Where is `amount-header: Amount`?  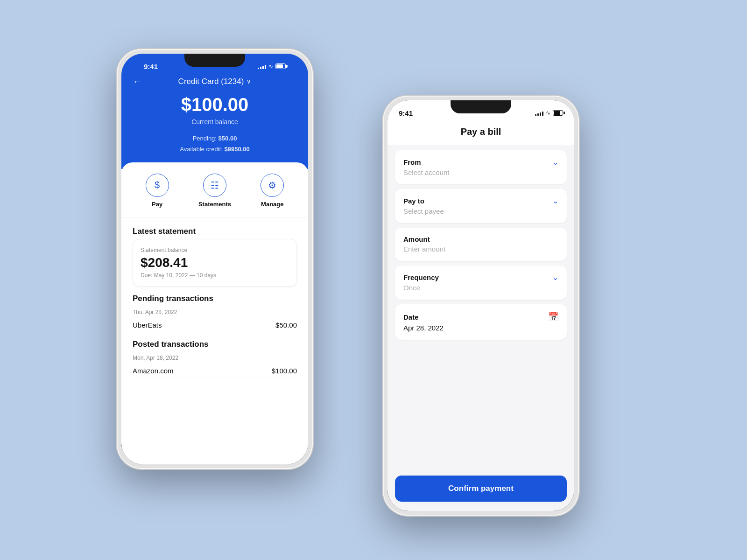
amount-header: Amount is located at coordinates (481, 239).